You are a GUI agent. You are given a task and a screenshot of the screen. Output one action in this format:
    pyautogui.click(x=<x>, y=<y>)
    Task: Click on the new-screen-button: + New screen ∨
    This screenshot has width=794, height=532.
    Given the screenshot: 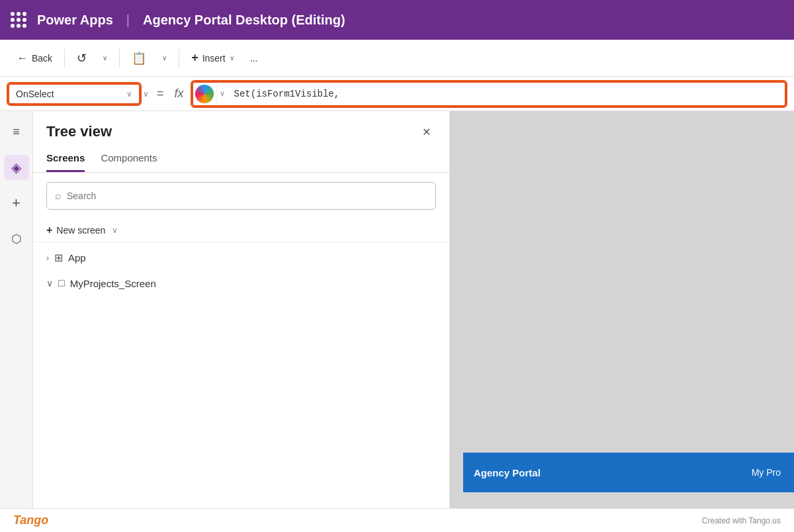 What is the action you would take?
    pyautogui.click(x=241, y=230)
    